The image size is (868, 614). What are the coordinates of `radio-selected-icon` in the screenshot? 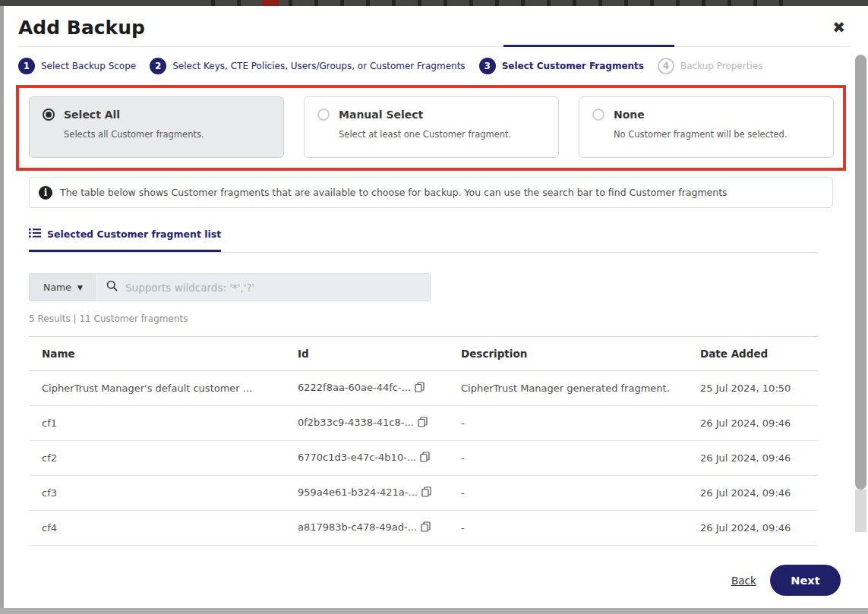 It's located at (49, 115).